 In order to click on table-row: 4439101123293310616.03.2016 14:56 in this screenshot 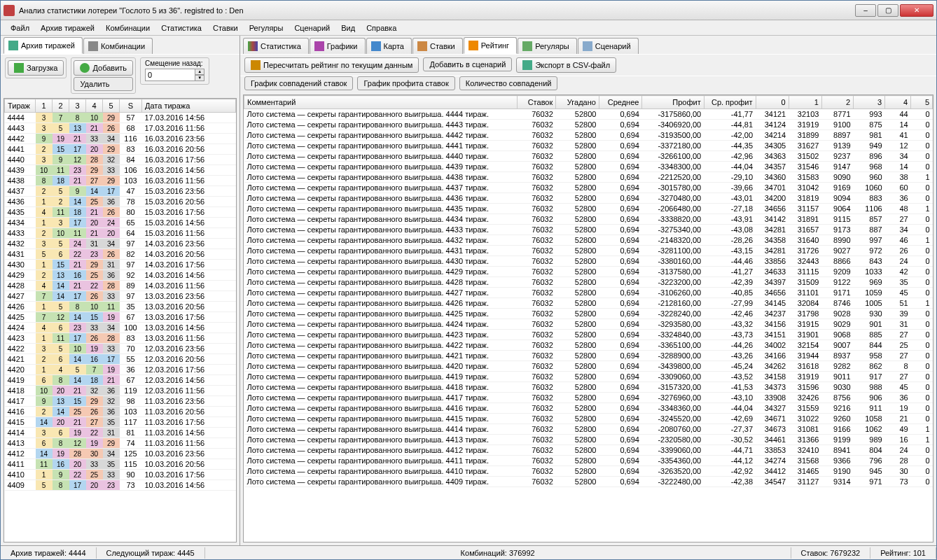, I will do `click(120, 171)`.